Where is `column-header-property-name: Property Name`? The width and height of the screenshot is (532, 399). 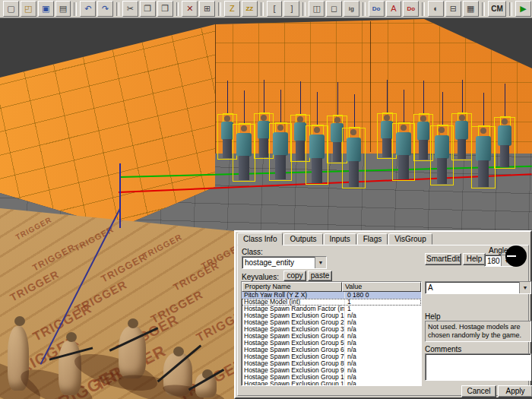 column-header-property-name: Property Name is located at coordinates (292, 287).